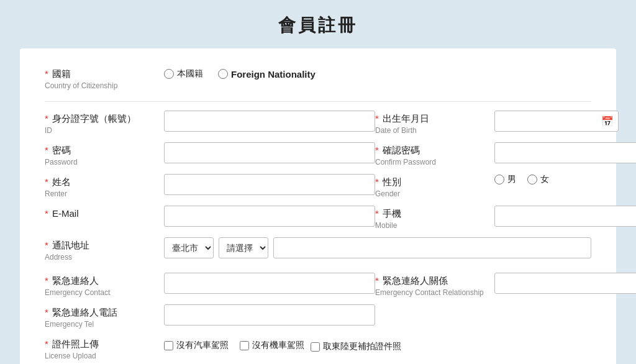  What do you see at coordinates (101, 186) in the screenshot?
I see `name-label-col: * 姓名 Renter` at bounding box center [101, 186].